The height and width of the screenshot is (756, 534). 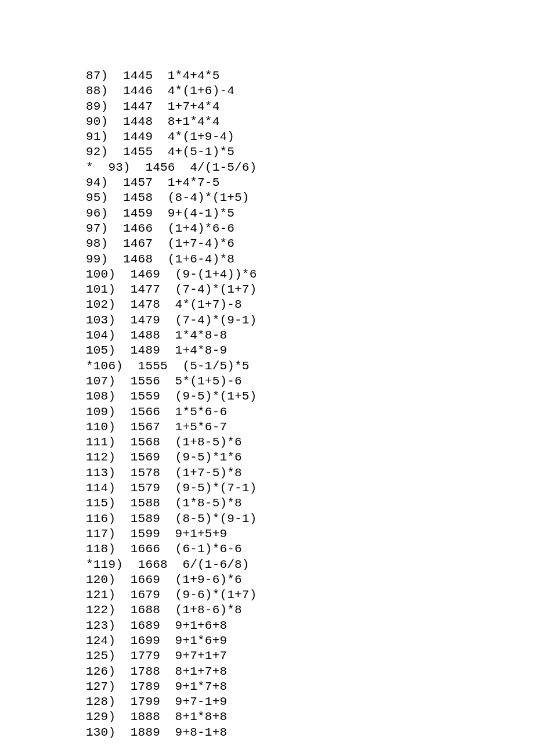 I want to click on list-item: false12918888+1*8+8129) 1888 8+1*8+8, so click(x=310, y=717).